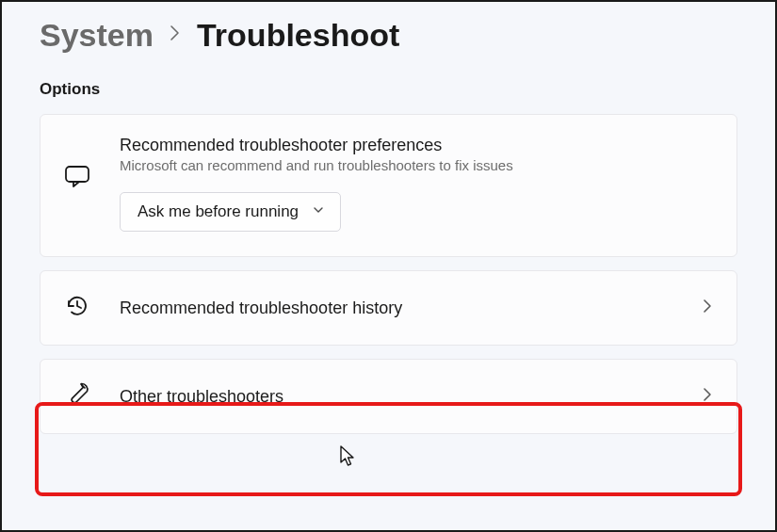 This screenshot has height=532, width=777. Describe the element at coordinates (298, 36) in the screenshot. I see `breadcrumb-current: Troubleshoot` at that location.